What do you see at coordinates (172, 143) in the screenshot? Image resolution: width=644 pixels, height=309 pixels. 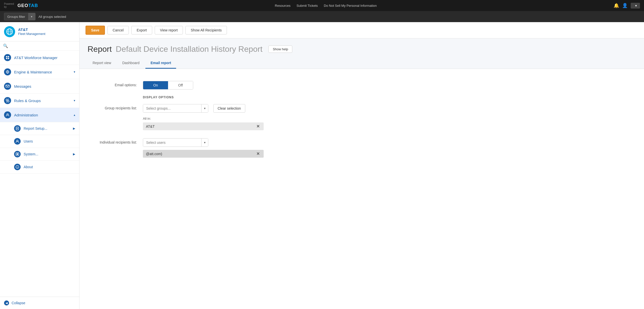 I see `user-select-input` at bounding box center [172, 143].